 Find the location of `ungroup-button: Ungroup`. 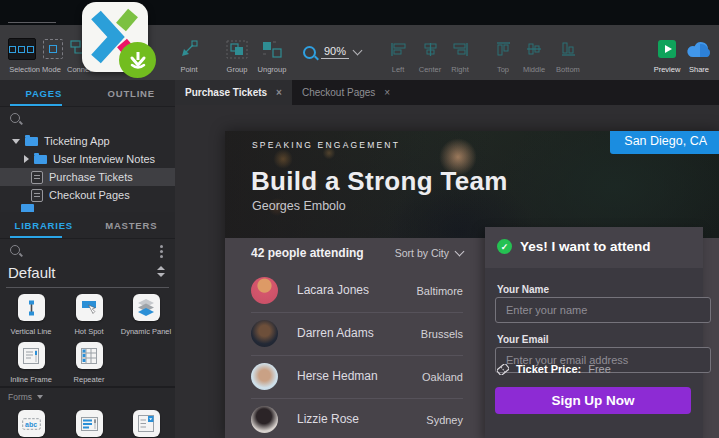

ungroup-button: Ungroup is located at coordinates (272, 56).